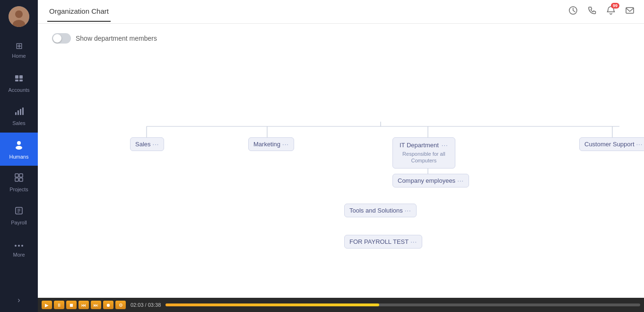  I want to click on prev-button: ⏮, so click(84, 305).